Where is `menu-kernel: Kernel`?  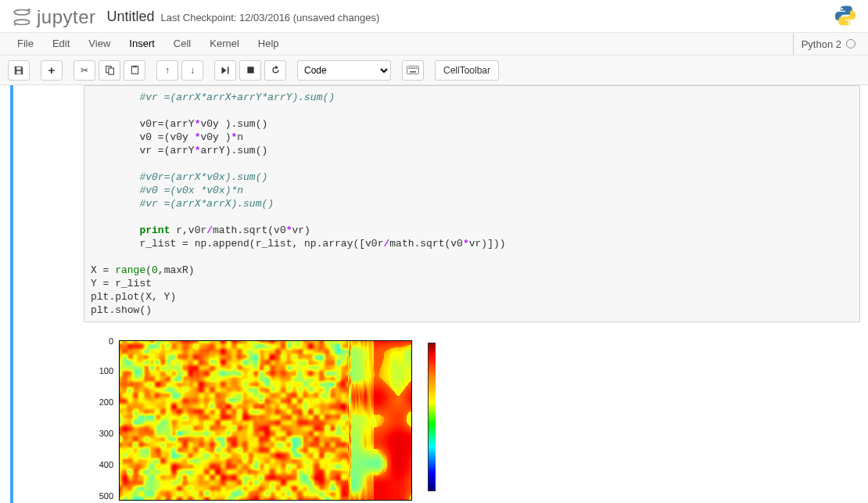
menu-kernel: Kernel is located at coordinates (224, 44).